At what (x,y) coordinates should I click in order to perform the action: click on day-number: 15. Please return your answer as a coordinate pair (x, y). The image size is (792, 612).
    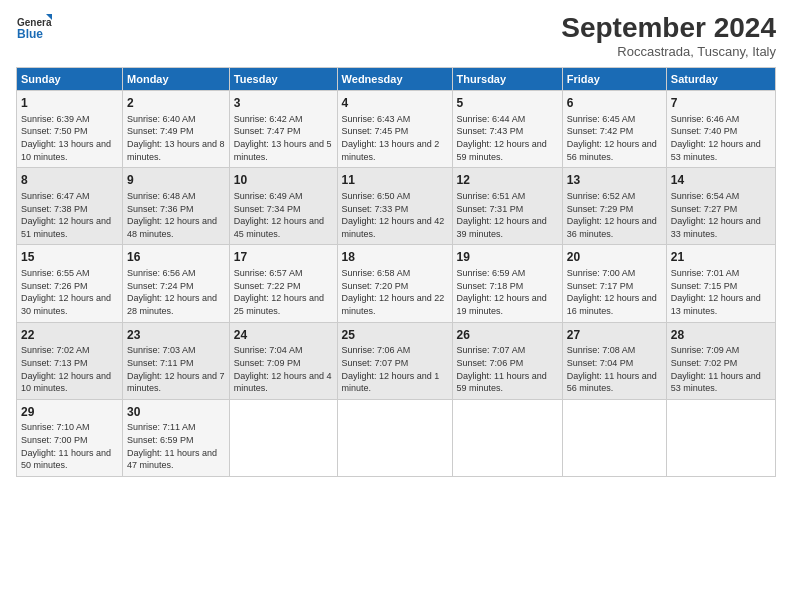
    Looking at the image, I should click on (70, 258).